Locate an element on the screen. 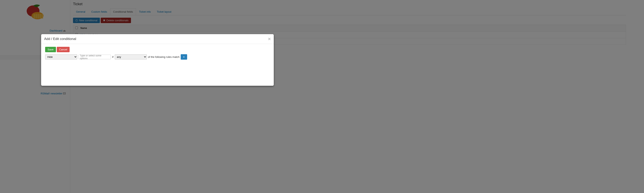  close-icon: × is located at coordinates (270, 39).